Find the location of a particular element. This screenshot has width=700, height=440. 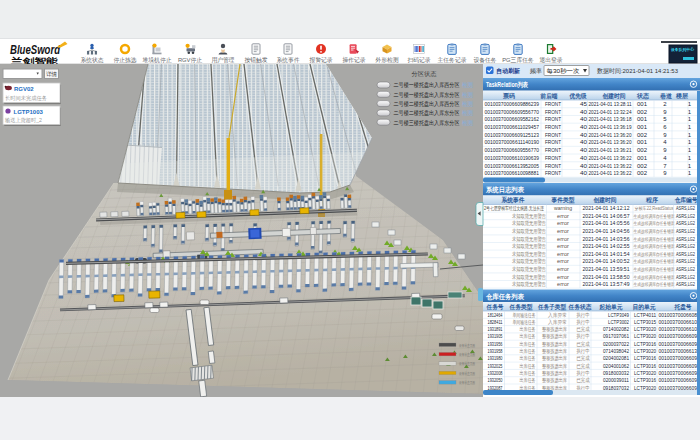

svg-text: 程序 is located at coordinates (652, 200).